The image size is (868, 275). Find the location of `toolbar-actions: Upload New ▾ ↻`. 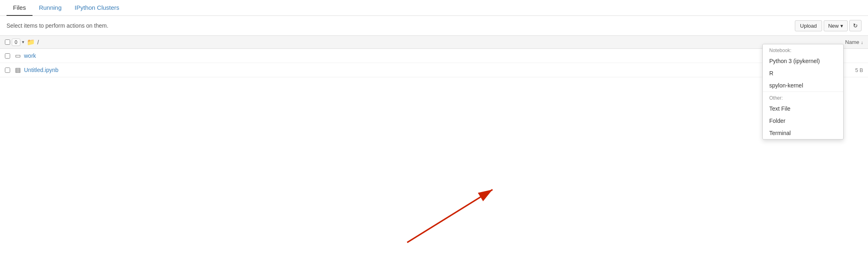

toolbar-actions: Upload New ▾ ↻ is located at coordinates (828, 26).